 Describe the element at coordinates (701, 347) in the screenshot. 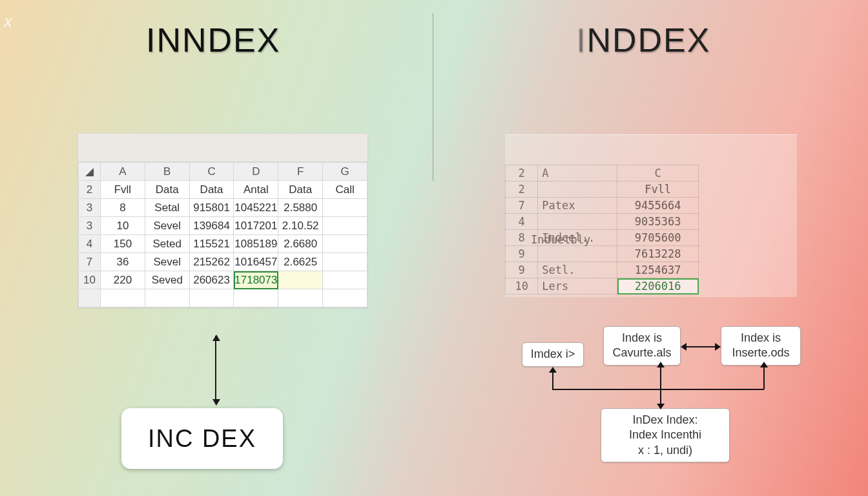

I see `connector-n2n3` at that location.